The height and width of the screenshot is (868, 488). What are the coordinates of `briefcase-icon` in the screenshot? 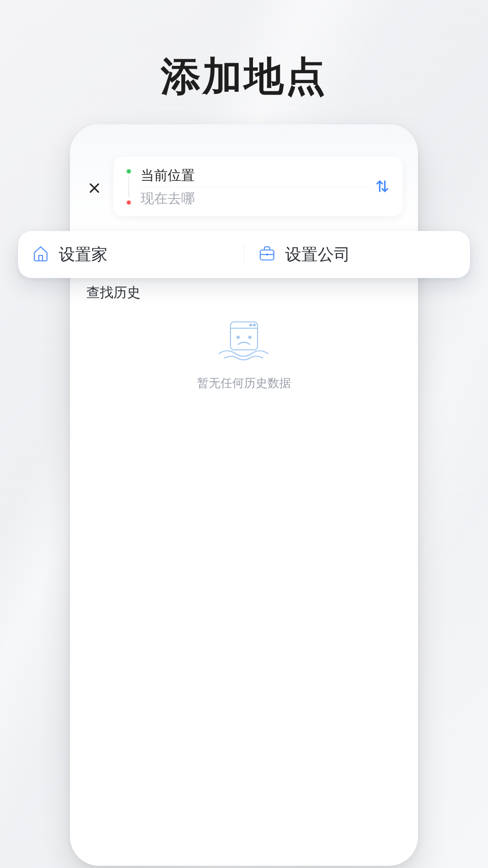 It's located at (267, 255).